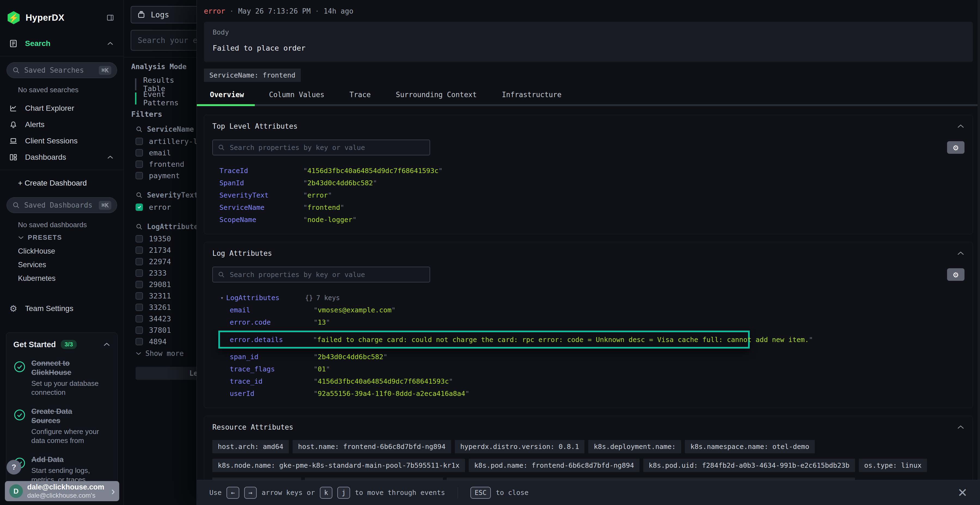 This screenshot has height=505, width=980. Describe the element at coordinates (436, 95) in the screenshot. I see `tab-surrounding-context: Surrounding Context` at that location.